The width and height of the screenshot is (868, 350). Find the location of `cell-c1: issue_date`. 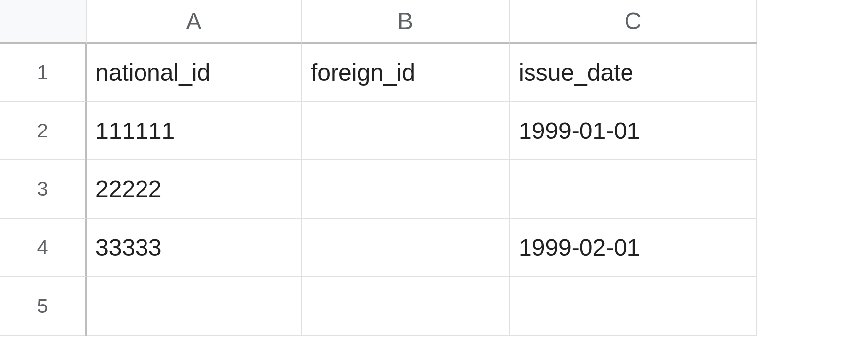

cell-c1: issue_date is located at coordinates (633, 73).